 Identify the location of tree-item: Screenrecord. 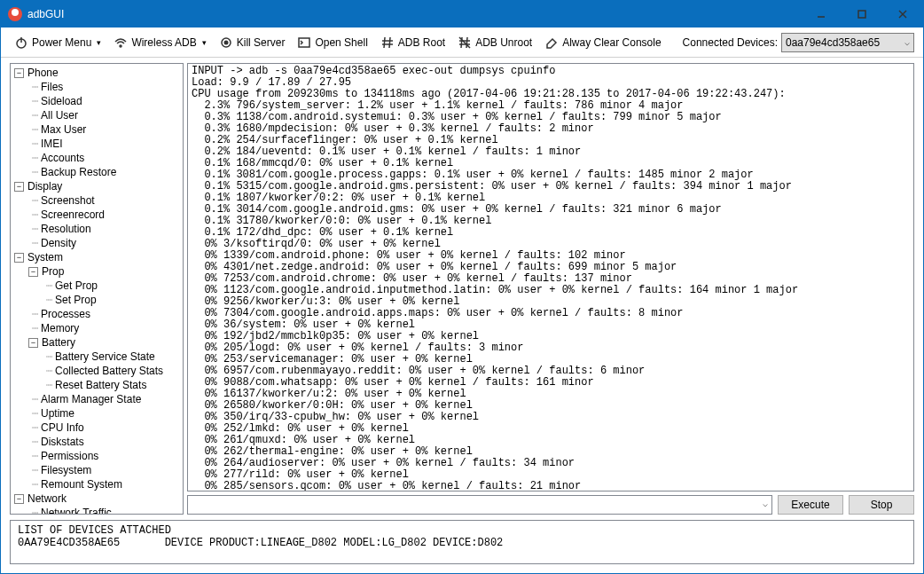
(73, 215).